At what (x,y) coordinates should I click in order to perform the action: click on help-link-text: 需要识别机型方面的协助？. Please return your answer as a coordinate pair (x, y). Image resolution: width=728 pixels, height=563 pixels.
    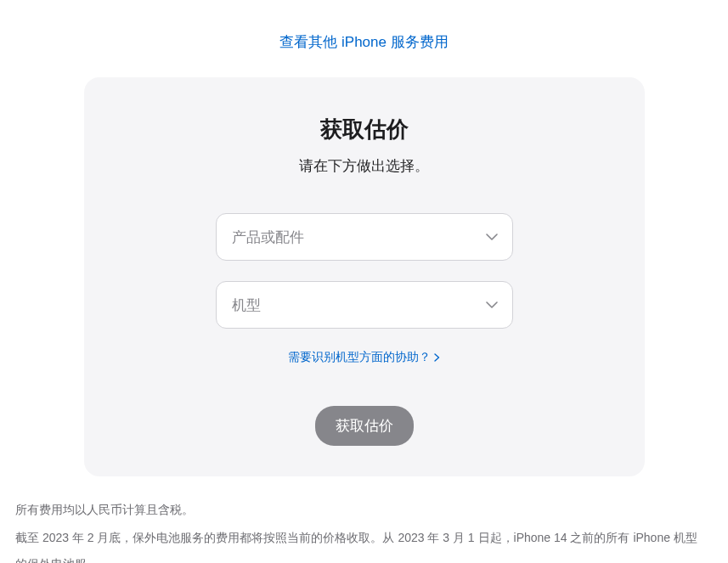
    Looking at the image, I should click on (359, 358).